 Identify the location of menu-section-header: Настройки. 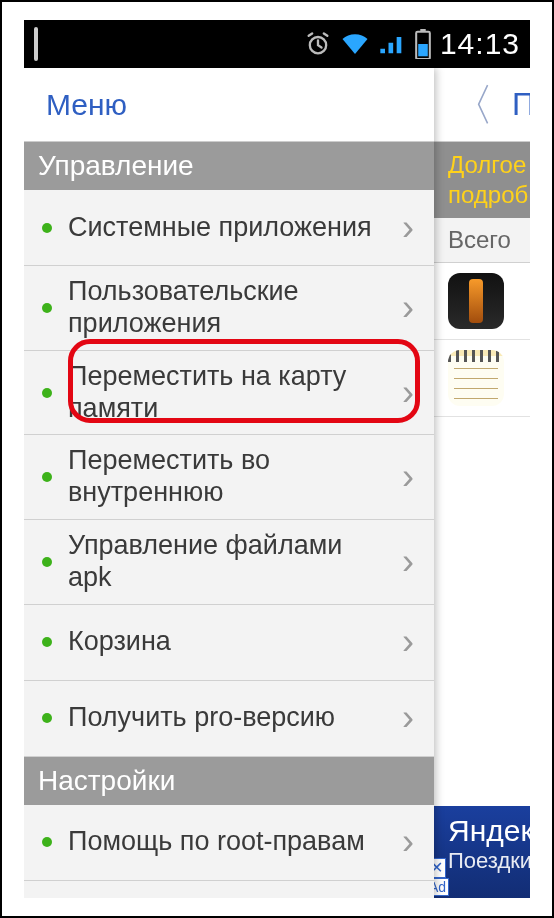
(229, 781).